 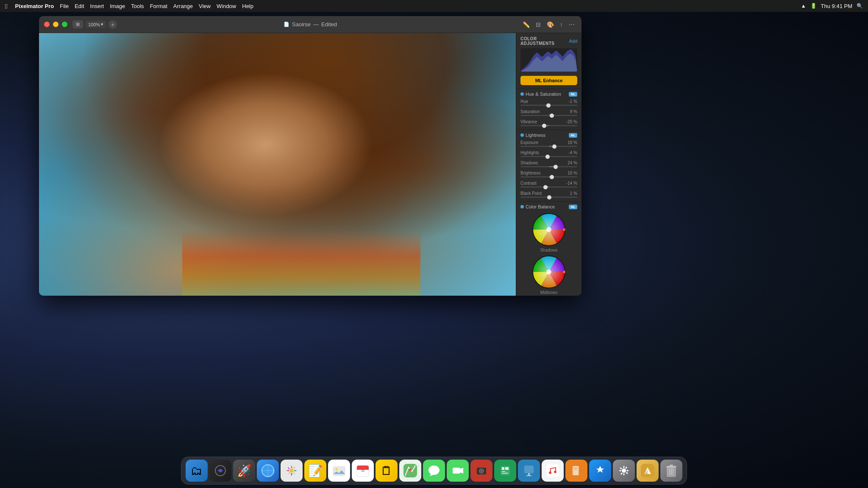 What do you see at coordinates (549, 105) in the screenshot?
I see `hue-slider-track` at bounding box center [549, 105].